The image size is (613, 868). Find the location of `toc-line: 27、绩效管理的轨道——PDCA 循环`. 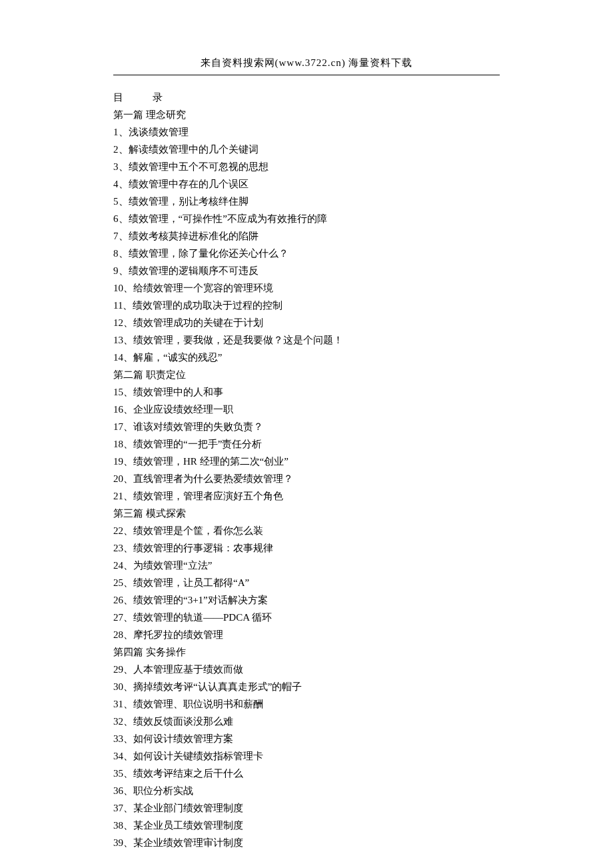

toc-line: 27、绩效管理的轨道——PDCA 循环 is located at coordinates (306, 617).